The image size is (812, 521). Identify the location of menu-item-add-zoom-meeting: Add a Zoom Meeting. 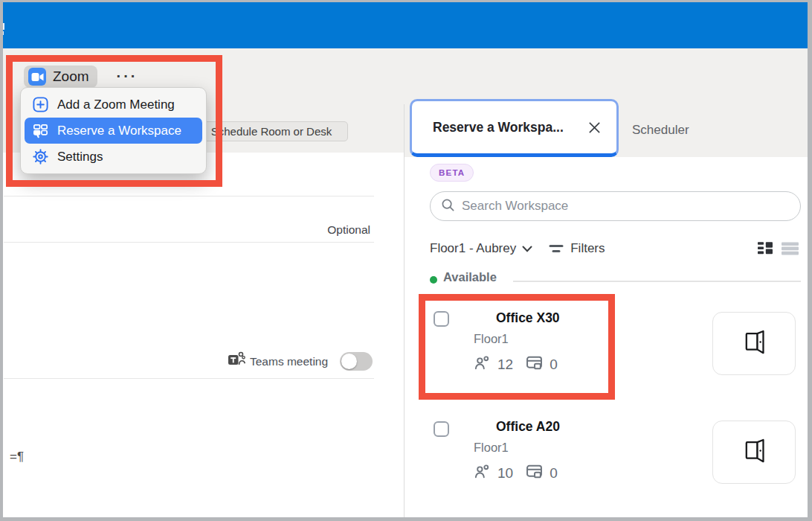
(113, 104).